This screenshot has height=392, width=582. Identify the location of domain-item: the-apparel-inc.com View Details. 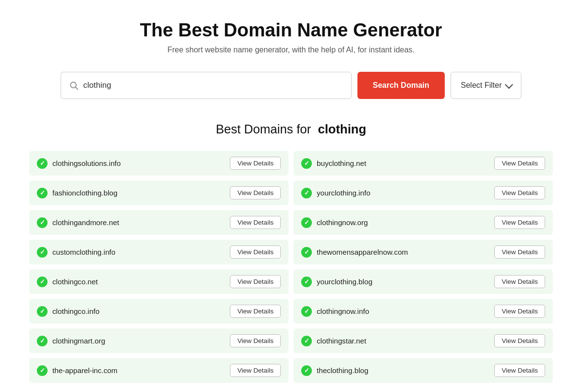
(159, 371).